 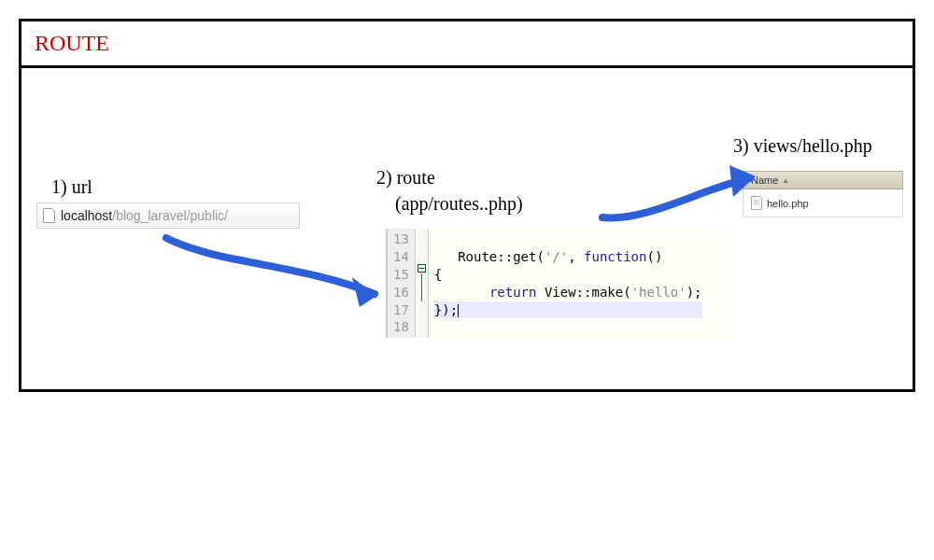 What do you see at coordinates (568, 310) in the screenshot?
I see `code-line-active: });` at bounding box center [568, 310].